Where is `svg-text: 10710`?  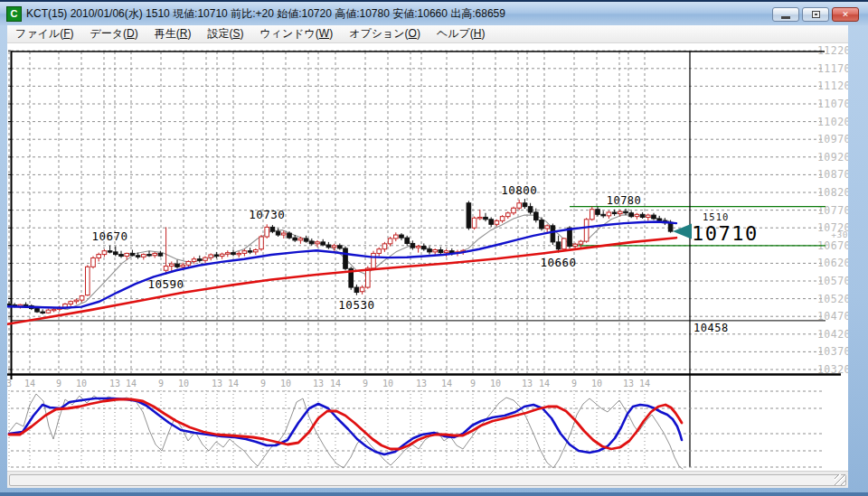 svg-text: 10710 is located at coordinates (725, 233).